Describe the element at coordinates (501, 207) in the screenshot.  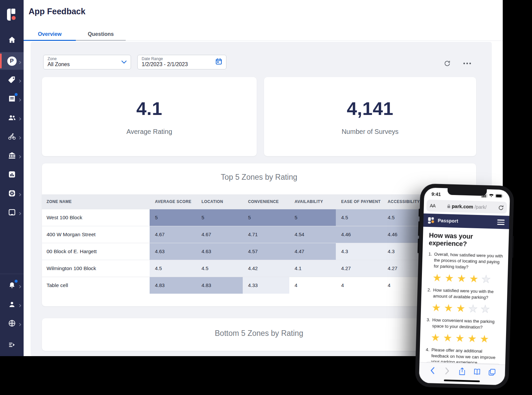
I see `reload-icon` at that location.